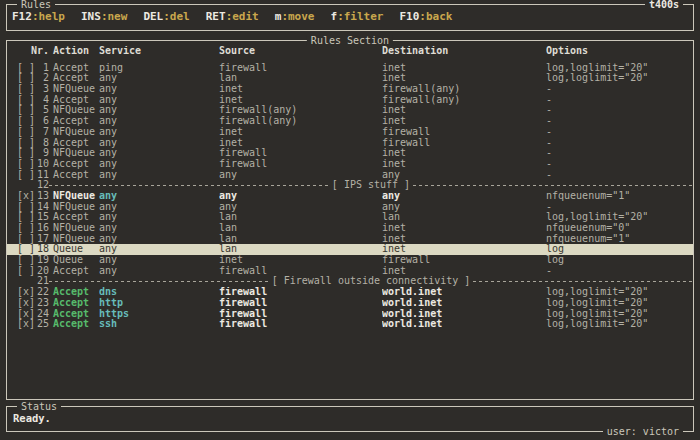  What do you see at coordinates (350, 14) in the screenshot?
I see `menubar: F12:helpINS:newDEL:delRET:editm:movef:fi…` at bounding box center [350, 14].